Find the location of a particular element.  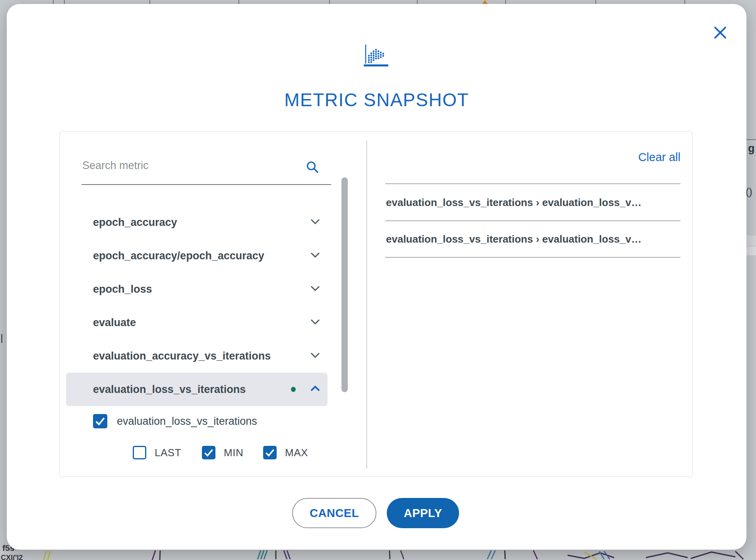

selected-indicator-dot is located at coordinates (293, 390).